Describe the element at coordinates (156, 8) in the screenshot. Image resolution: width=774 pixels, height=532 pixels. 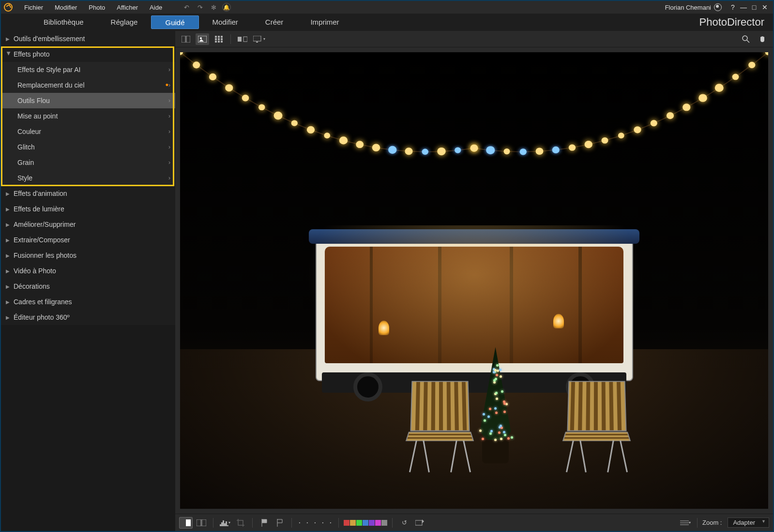
I see `menu-aide: Aide` at that location.